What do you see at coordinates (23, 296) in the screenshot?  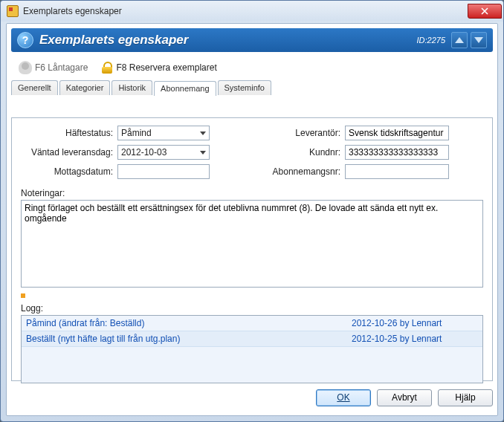 I see `modified-indicator-icon` at bounding box center [23, 296].